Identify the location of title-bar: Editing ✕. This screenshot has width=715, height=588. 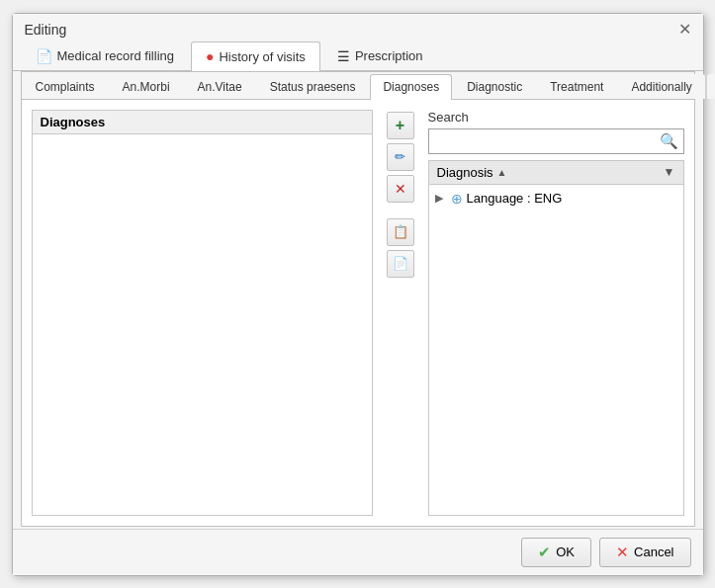
(358, 28).